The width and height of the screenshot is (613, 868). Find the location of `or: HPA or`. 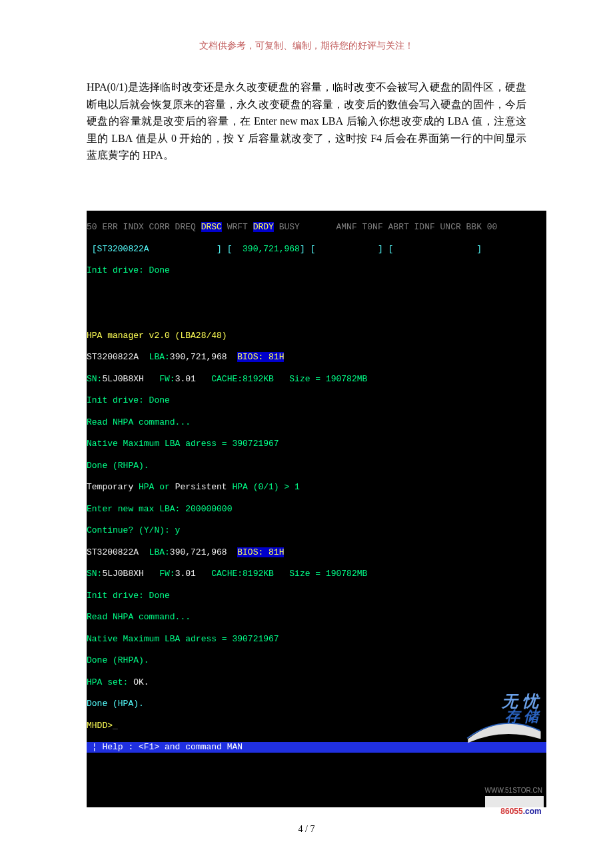

or: HPA or is located at coordinates (154, 487).